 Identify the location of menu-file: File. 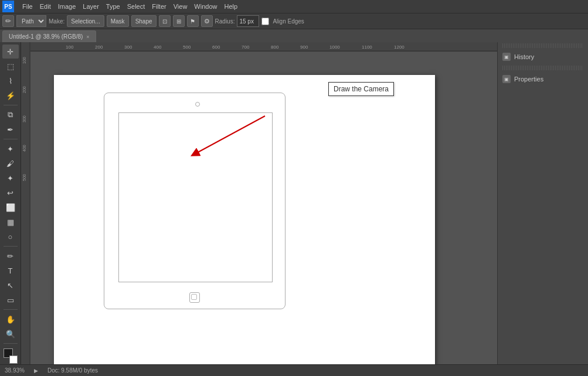
(28, 6).